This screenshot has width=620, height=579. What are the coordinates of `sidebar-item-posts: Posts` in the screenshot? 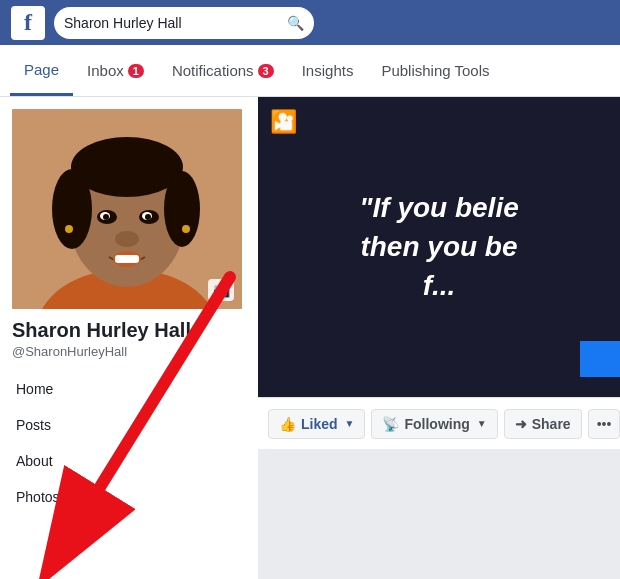 It's located at (129, 425).